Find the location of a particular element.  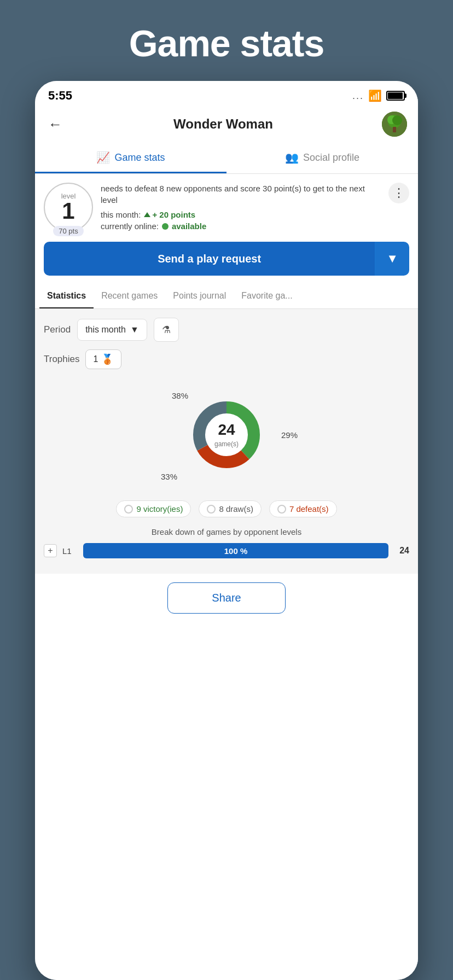

legend-defeats: 7 defeat(s) is located at coordinates (303, 509).